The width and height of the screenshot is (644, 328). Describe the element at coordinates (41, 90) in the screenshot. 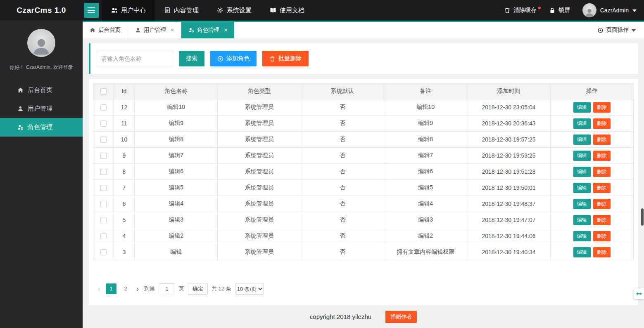

I see `sidebar-item-home: 后台首页` at that location.